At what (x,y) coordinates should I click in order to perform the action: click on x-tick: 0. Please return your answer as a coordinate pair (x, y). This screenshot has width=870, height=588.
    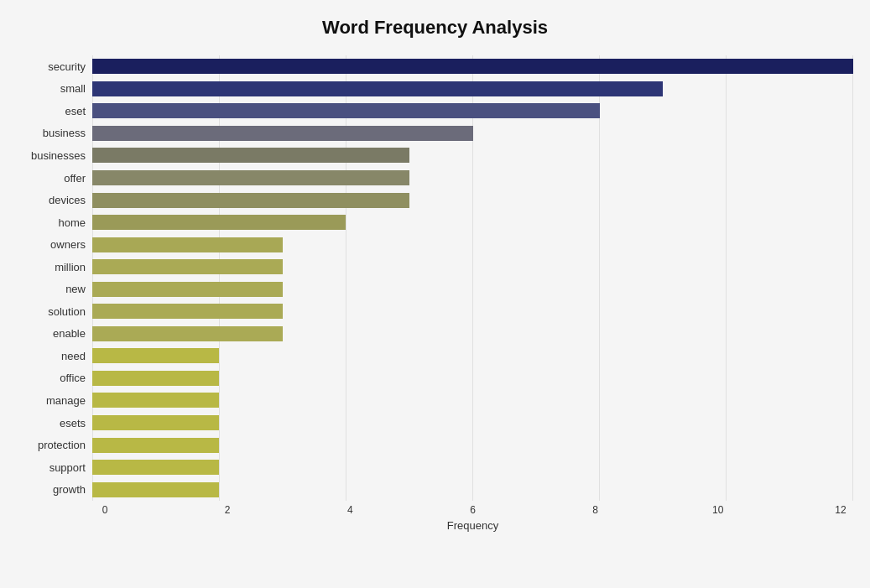
    Looking at the image, I should click on (105, 510).